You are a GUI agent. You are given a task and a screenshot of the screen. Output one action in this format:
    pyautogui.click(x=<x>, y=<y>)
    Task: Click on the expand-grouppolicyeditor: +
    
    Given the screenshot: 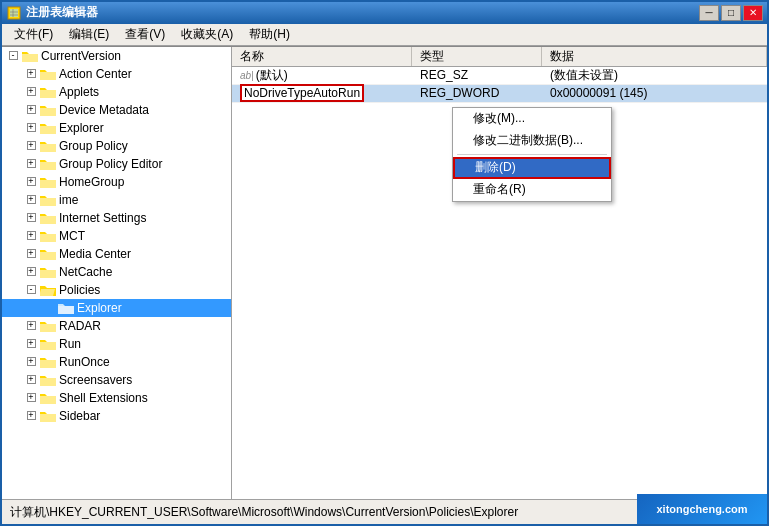 What is the action you would take?
    pyautogui.click(x=31, y=164)
    